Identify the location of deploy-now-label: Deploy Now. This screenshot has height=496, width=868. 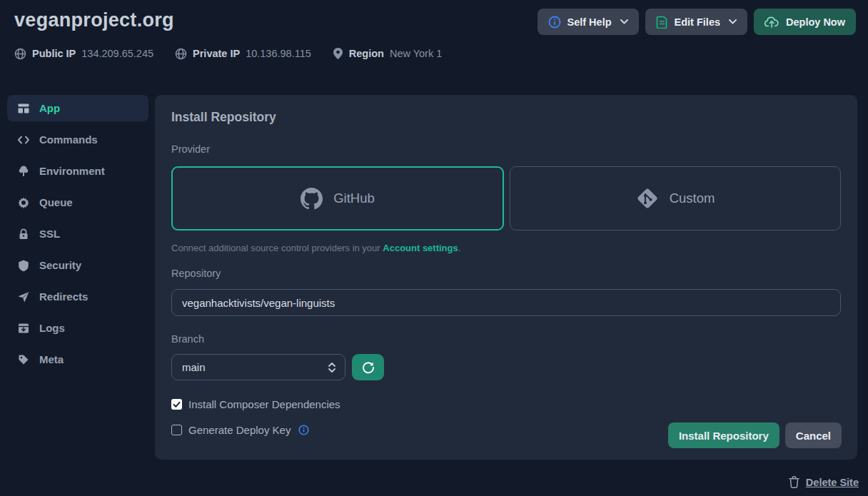
(815, 22).